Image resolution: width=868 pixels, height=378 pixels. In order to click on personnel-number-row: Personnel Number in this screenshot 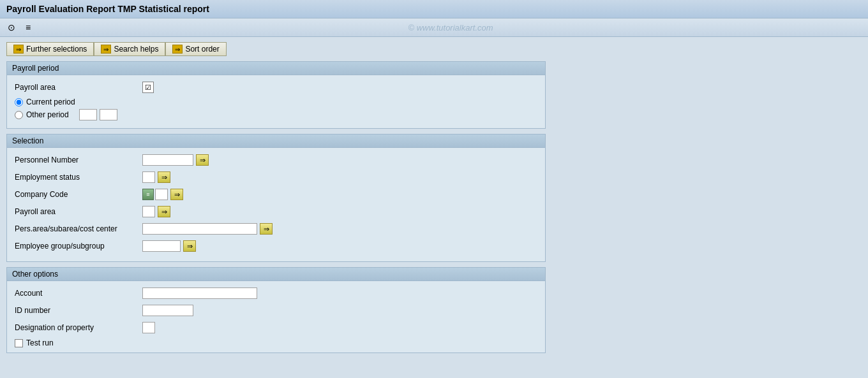, I will do `click(276, 160)`.